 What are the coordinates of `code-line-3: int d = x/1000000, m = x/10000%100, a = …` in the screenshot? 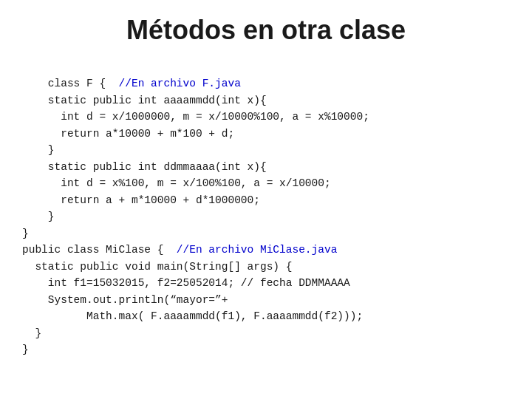 It's located at (196, 117).